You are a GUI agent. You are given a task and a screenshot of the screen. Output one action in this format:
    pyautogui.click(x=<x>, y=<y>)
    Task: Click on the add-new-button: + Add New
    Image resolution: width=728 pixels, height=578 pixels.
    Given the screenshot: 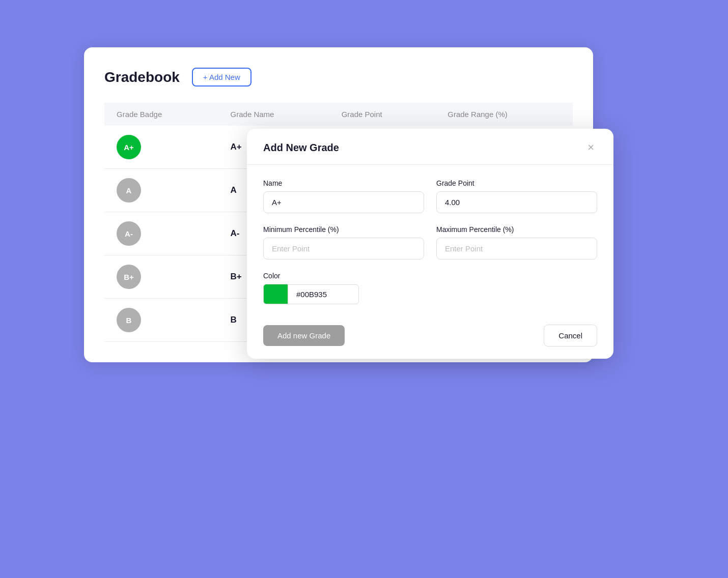 What is the action you would take?
    pyautogui.click(x=222, y=77)
    